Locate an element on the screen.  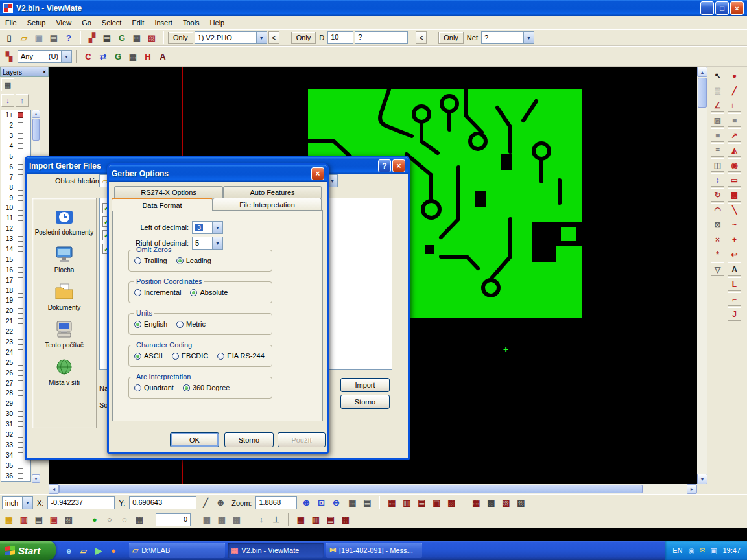
previous-layer-button: < is located at coordinates (274, 38).